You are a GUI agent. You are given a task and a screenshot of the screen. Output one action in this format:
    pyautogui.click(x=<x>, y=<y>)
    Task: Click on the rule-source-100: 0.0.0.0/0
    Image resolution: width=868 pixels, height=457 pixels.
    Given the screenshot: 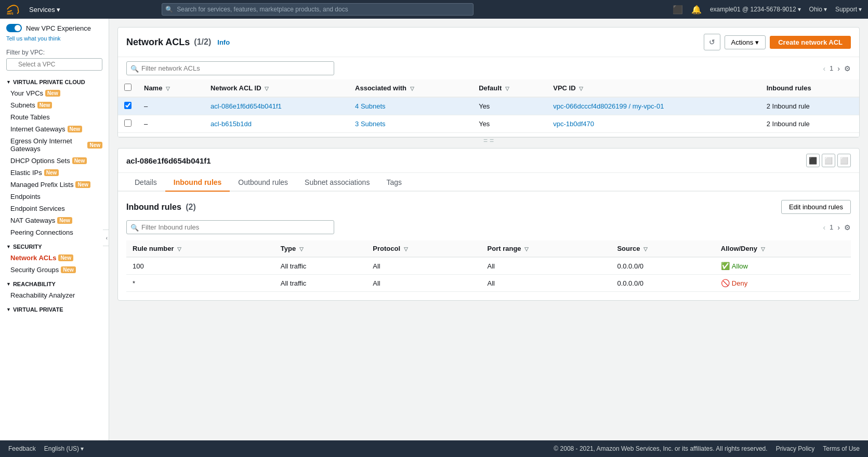 What is the action you would take?
    pyautogui.click(x=662, y=266)
    